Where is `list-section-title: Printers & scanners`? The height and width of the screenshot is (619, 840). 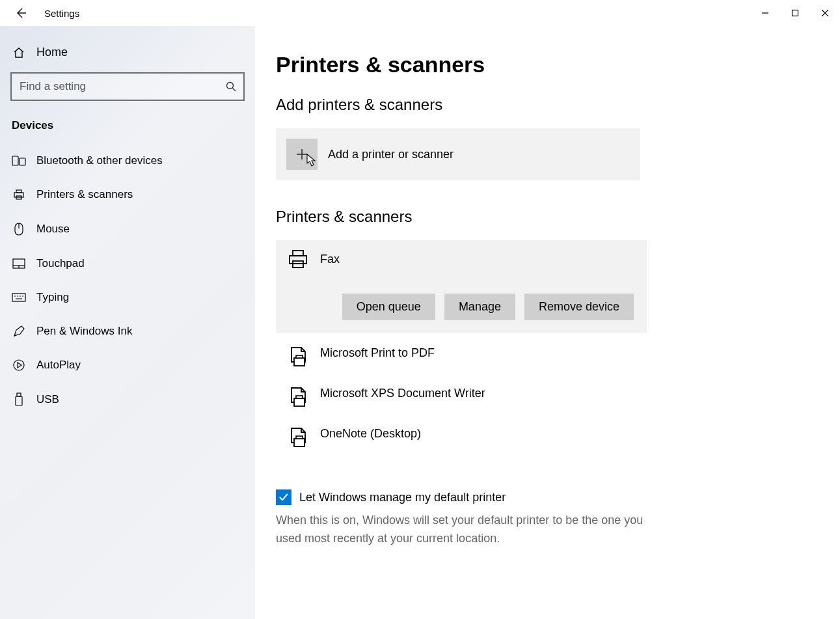
list-section-title: Printers & scanners is located at coordinates (558, 217).